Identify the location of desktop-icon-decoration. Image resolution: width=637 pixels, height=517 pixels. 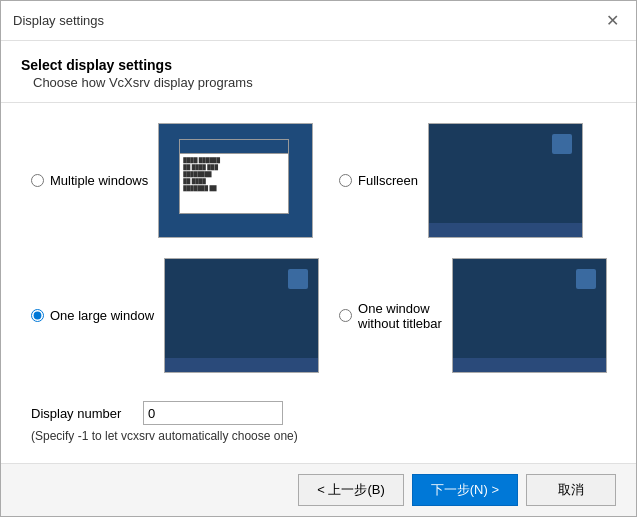
(562, 144).